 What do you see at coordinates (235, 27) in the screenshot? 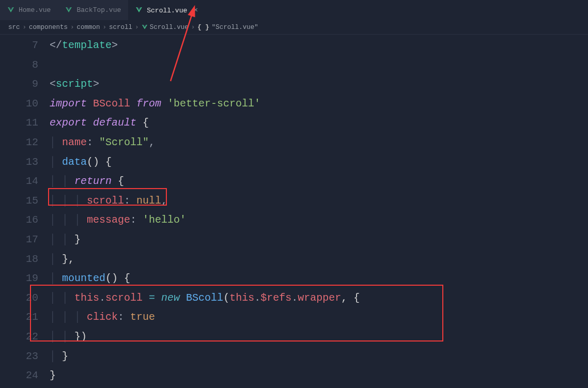
I see `breadcrumb-part: "Scroll.vue"` at bounding box center [235, 27].